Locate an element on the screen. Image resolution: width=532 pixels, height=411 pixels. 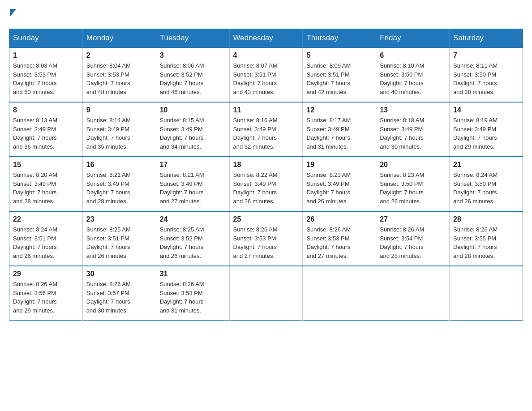
day-of-week-header: Tuesday is located at coordinates (193, 39).